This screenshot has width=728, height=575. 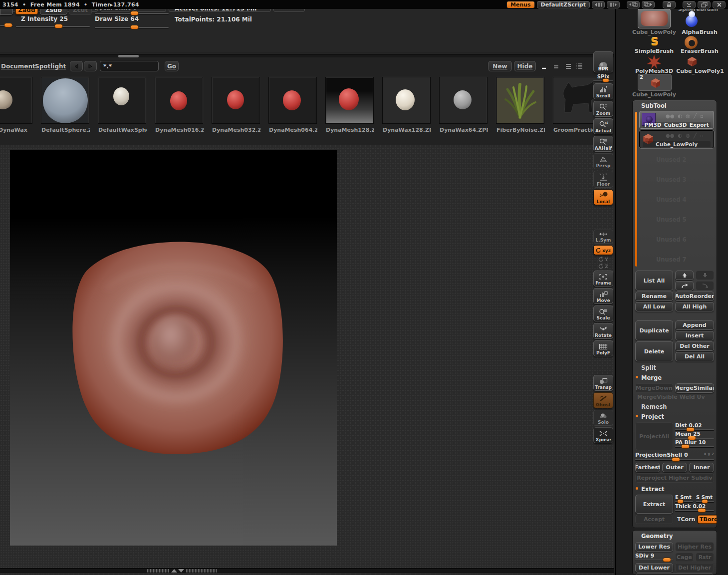 I want to click on move-down-button, so click(x=705, y=276).